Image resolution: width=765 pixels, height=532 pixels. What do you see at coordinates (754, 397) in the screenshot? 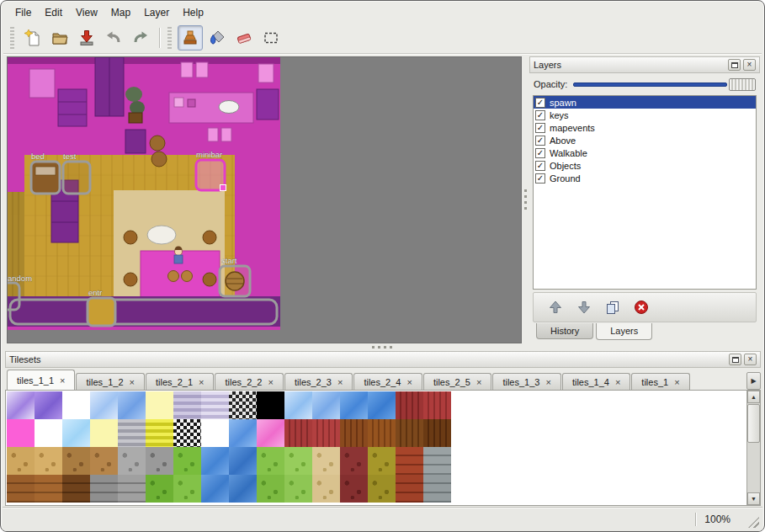
I see `scroll-up-button: ▲` at bounding box center [754, 397].